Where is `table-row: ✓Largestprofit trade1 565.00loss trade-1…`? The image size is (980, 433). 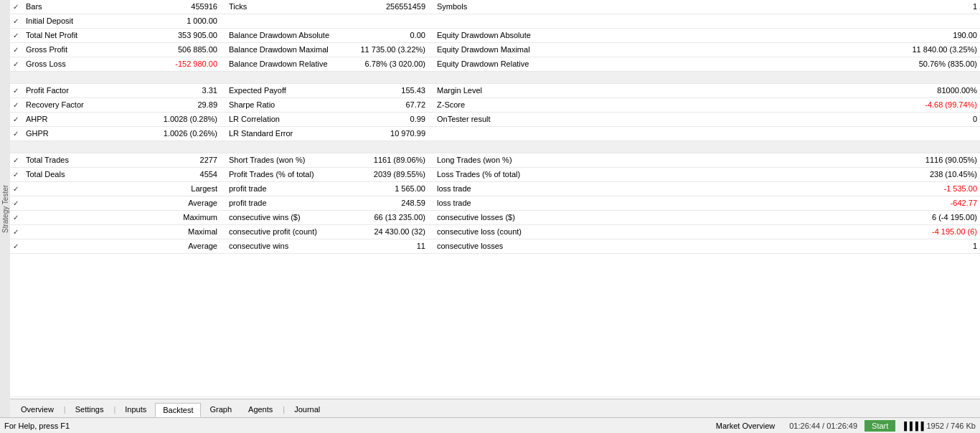 table-row: ✓Largestprofit trade1 565.00loss trade-1… is located at coordinates (495, 189).